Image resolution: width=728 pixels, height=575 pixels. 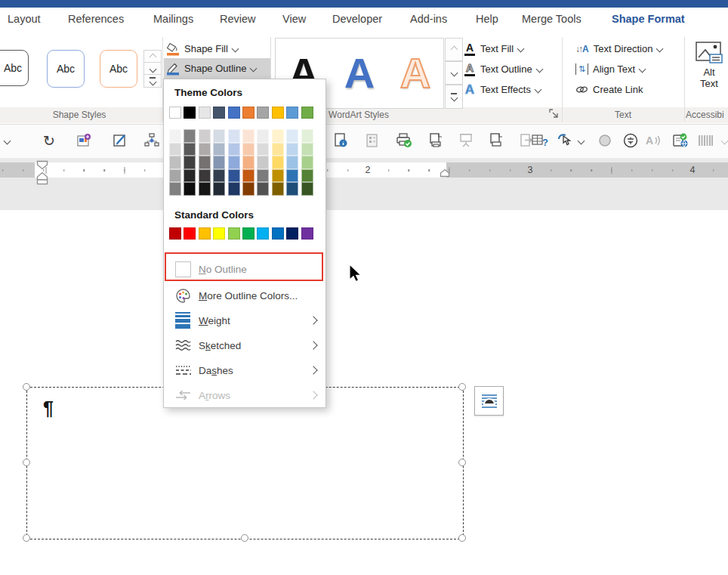 What do you see at coordinates (454, 50) in the screenshot?
I see `wordart-scroll-up-button` at bounding box center [454, 50].